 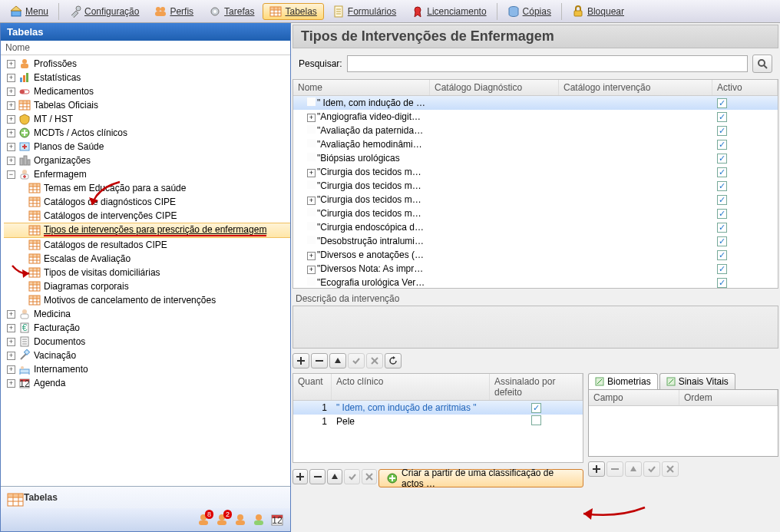 I want to click on tree-item: +12Agenda, so click(x=147, y=383).